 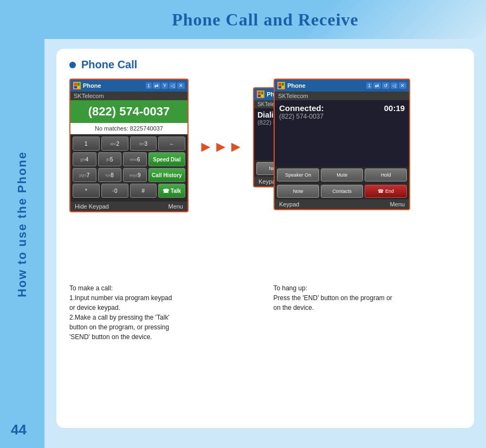 I want to click on front-tb-1: 1, so click(x=370, y=86).